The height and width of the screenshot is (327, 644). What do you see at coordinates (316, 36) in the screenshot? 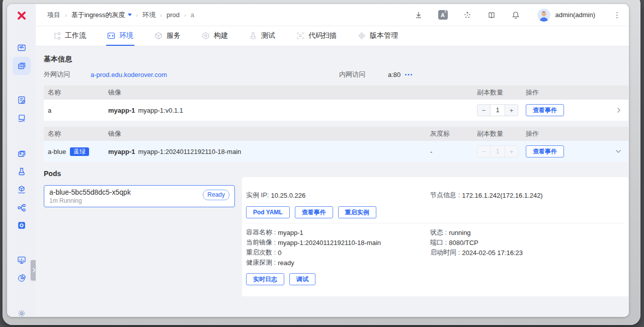
I see `tab-code-scan: 代码扫描` at bounding box center [316, 36].